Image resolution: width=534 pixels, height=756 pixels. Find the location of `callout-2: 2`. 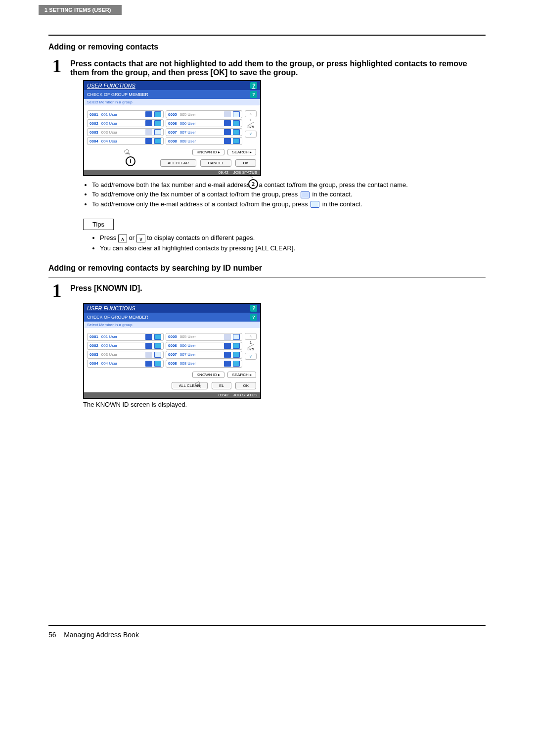

callout-2: 2 is located at coordinates (253, 184).